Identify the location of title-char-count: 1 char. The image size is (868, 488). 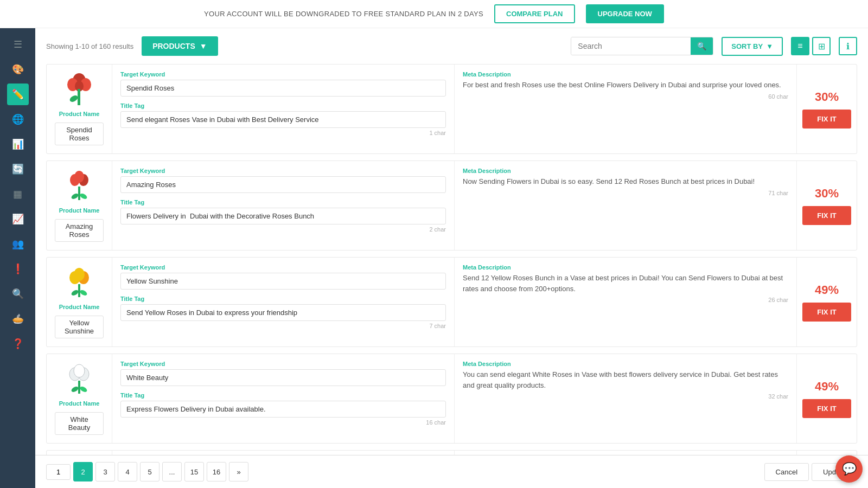
(283, 133).